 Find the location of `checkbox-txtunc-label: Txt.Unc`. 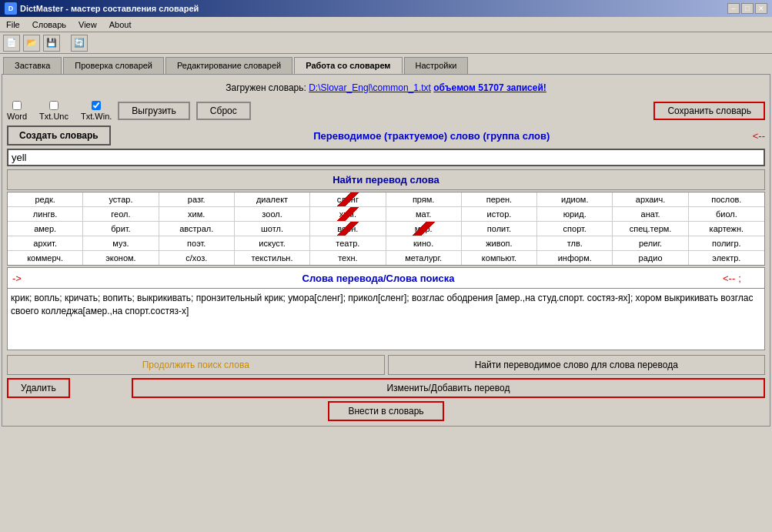

checkbox-txtunc-label: Txt.Unc is located at coordinates (54, 116).